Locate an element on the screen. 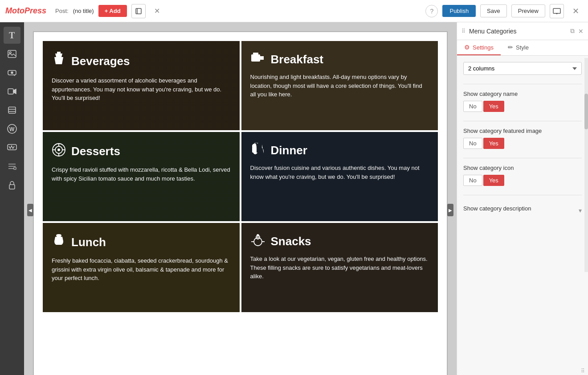  svg-text: W is located at coordinates (12, 129).